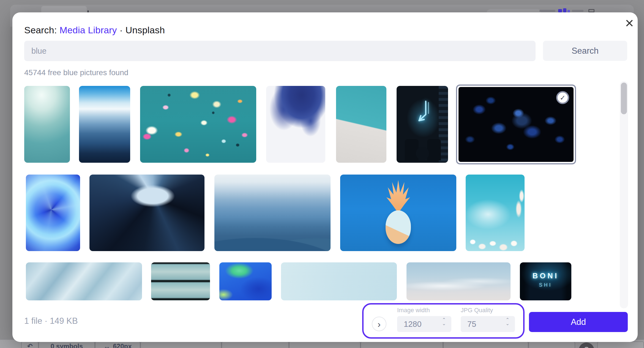  Describe the element at coordinates (41, 30) in the screenshot. I see `title-prefix: Search:` at that location.